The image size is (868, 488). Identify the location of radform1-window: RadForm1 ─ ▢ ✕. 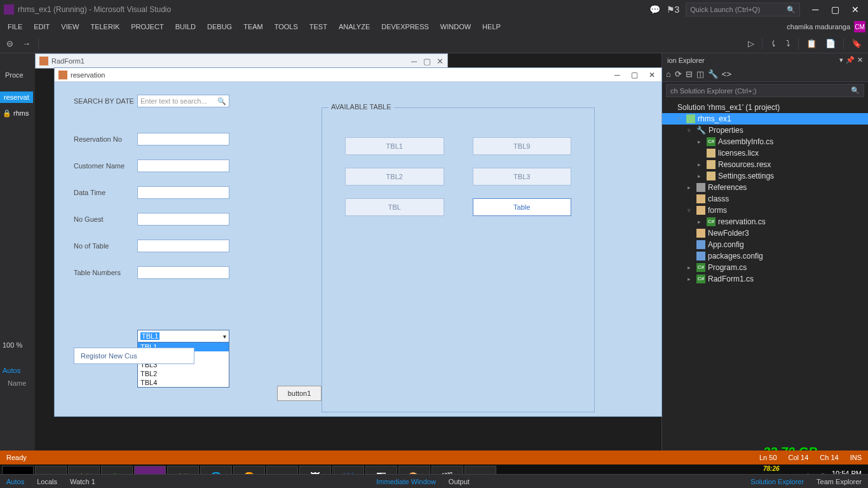
(241, 61).